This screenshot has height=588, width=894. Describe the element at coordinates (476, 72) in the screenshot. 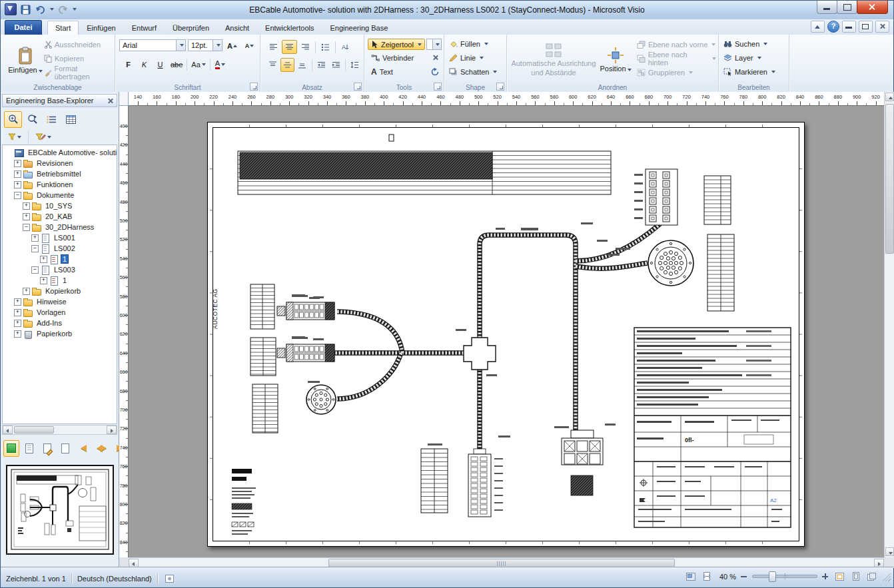

I see `shadow-button: Schatten` at that location.